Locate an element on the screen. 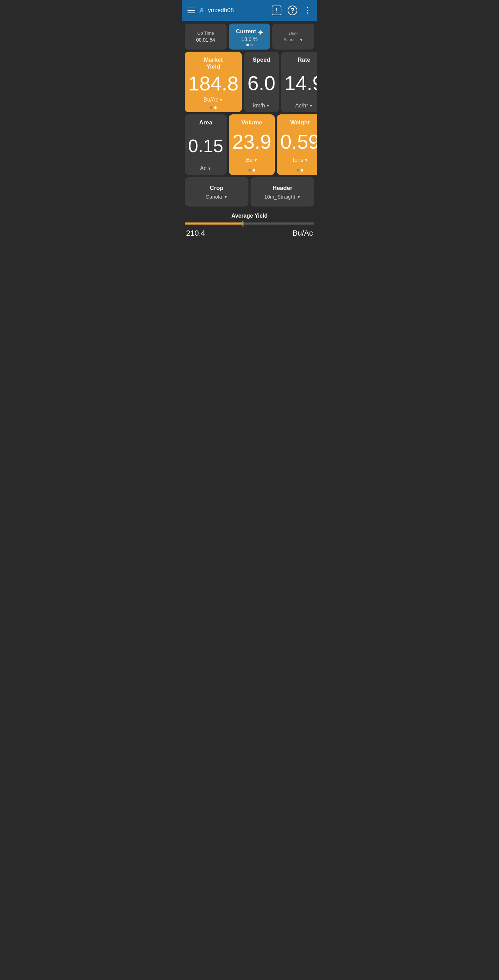 The image size is (499, 980). help-button: ? is located at coordinates (292, 11).